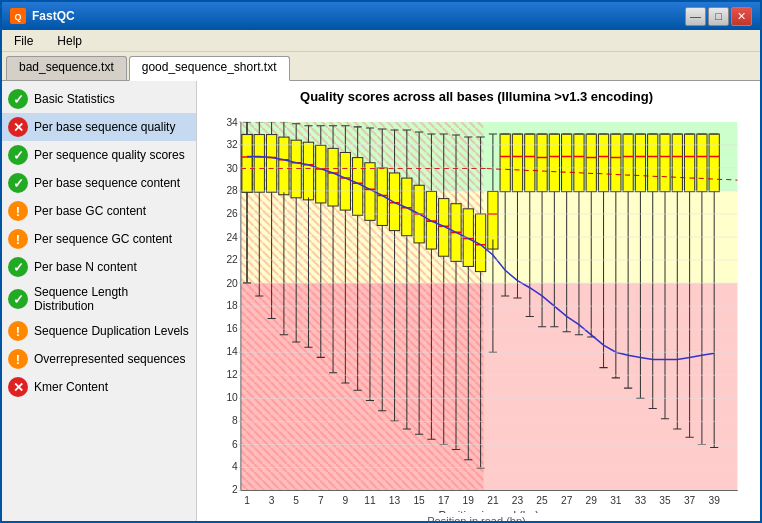 The height and width of the screenshot is (523, 762). What do you see at coordinates (232, 260) in the screenshot?
I see `svg-text: 22` at bounding box center [232, 260].